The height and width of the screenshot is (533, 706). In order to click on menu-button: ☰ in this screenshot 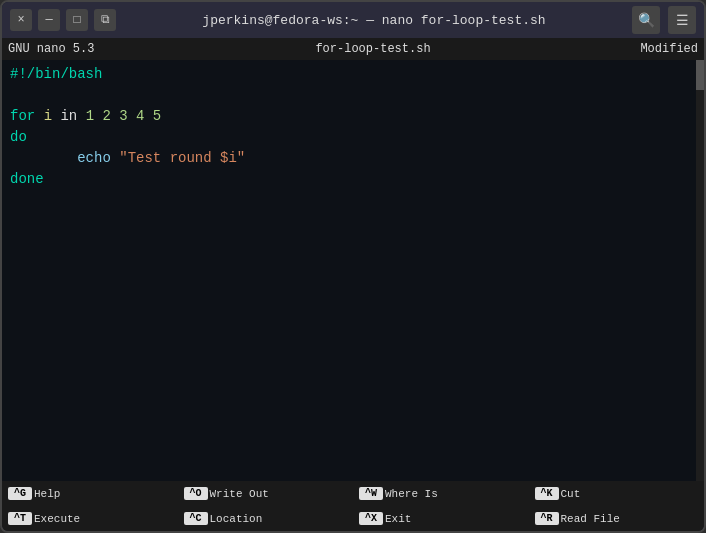, I will do `click(682, 20)`.